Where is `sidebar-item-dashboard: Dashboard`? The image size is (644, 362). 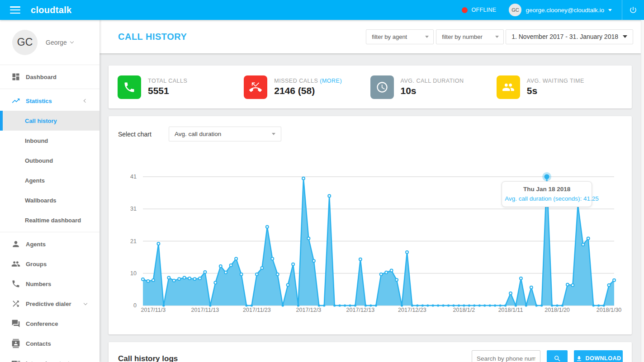 sidebar-item-dashboard: Dashboard is located at coordinates (50, 77).